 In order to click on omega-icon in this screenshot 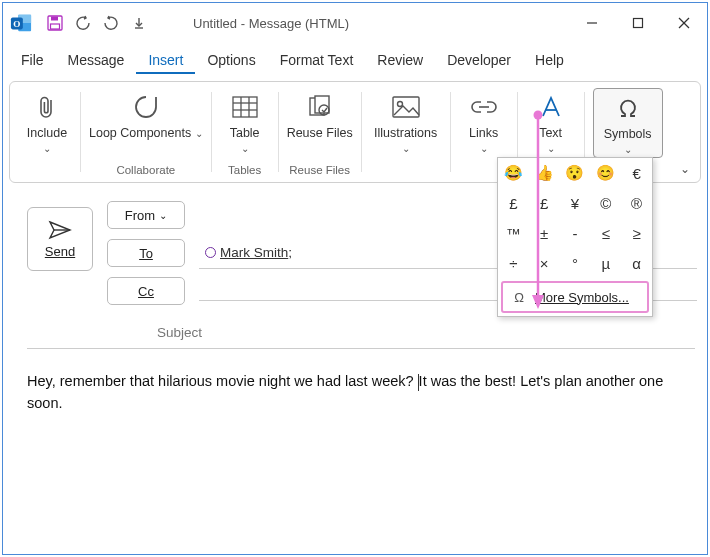, I will do `click(628, 108)`.